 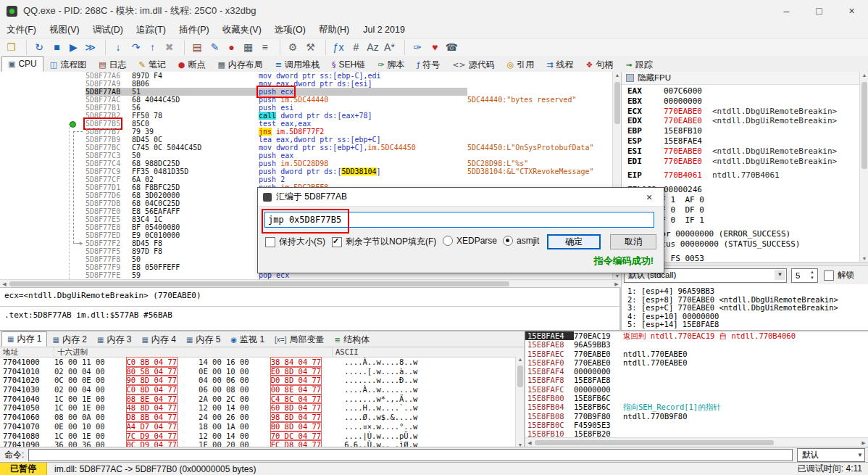 What do you see at coordinates (839, 276) in the screenshot?
I see `unlock-checkbox: 解锁` at bounding box center [839, 276].